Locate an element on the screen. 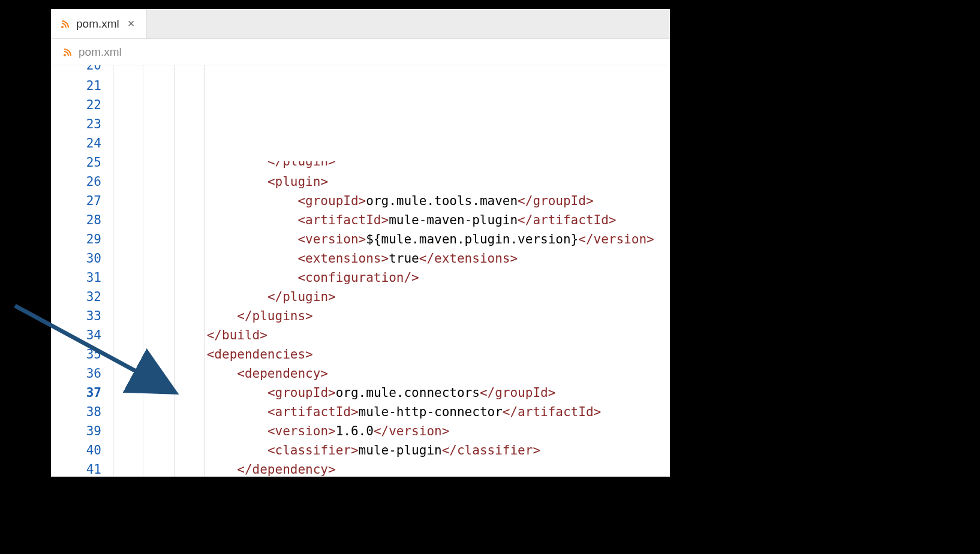 The width and height of the screenshot is (980, 554). breadcrumb: pom.xml is located at coordinates (360, 52).